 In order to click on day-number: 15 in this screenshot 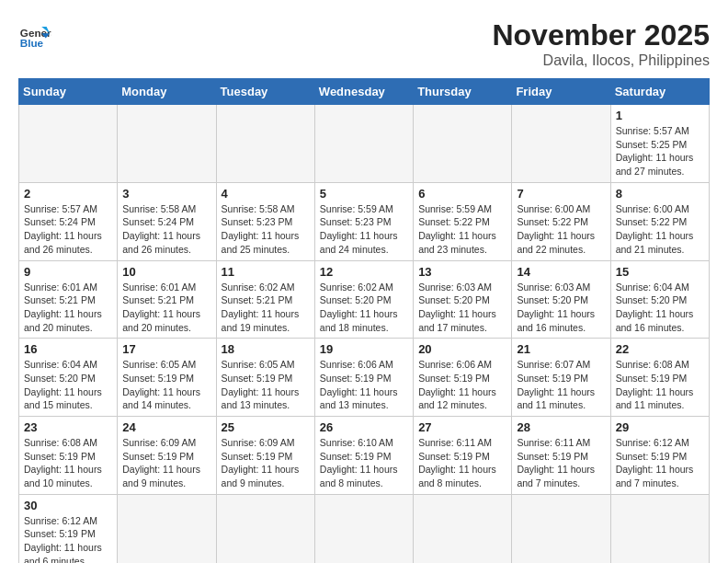, I will do `click(660, 272)`.